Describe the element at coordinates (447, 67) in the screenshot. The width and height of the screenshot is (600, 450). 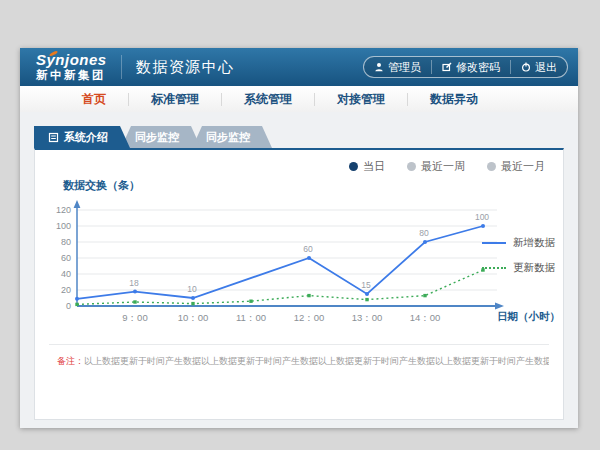
I see `edit-icon` at that location.